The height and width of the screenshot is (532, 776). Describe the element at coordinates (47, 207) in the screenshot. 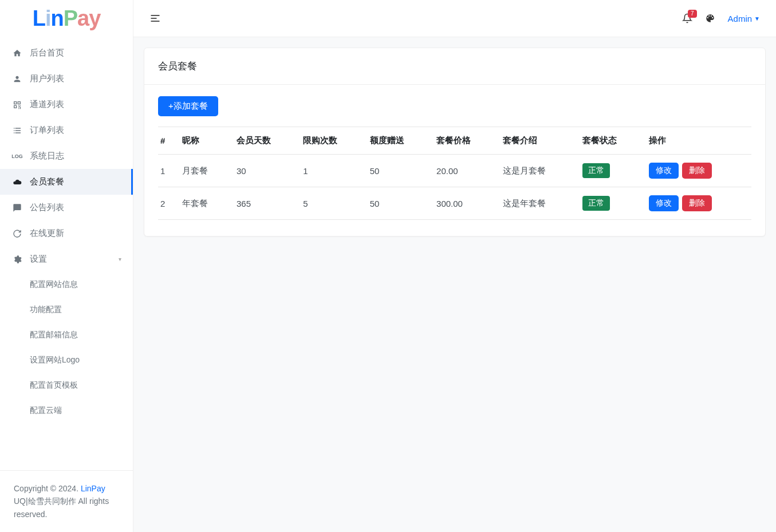

I see `sidebar-item-label: 公告列表` at that location.